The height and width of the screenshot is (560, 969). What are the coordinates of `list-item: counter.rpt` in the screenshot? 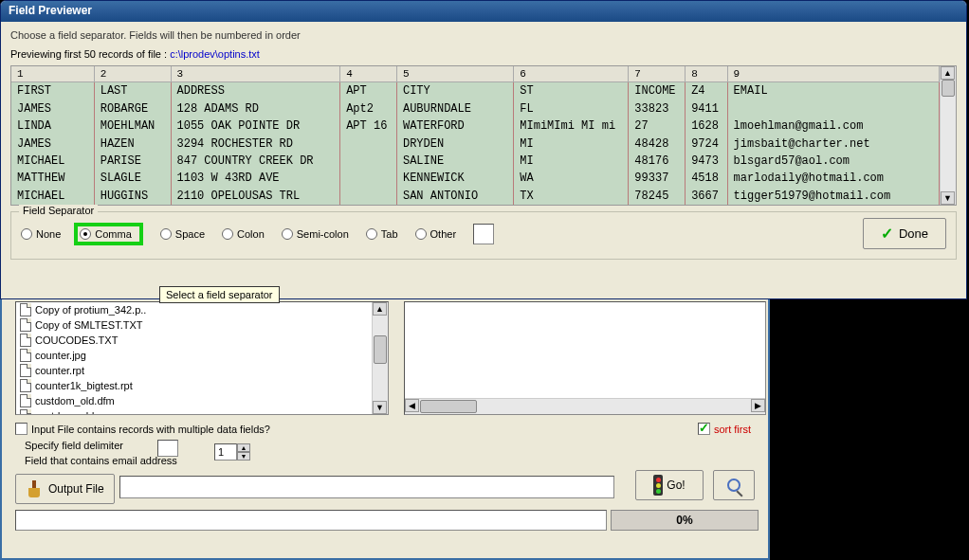 It's located at (193, 370).